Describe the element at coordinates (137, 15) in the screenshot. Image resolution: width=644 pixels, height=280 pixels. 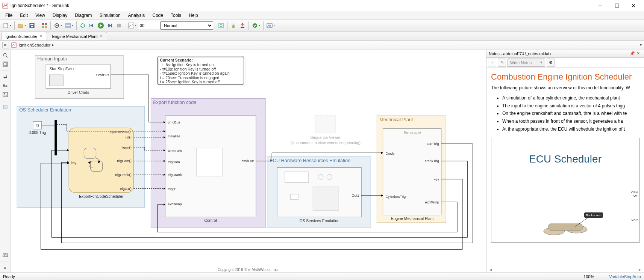
I see `menu-analysis: Analysis` at that location.